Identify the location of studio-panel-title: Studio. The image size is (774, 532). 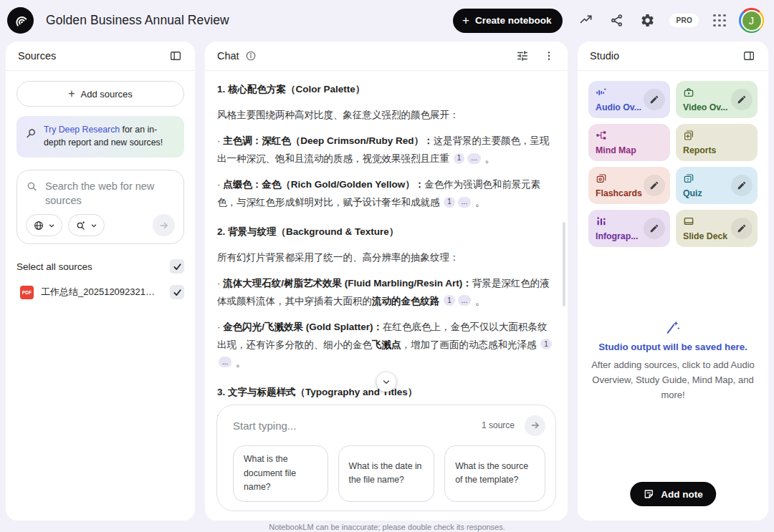
(605, 56).